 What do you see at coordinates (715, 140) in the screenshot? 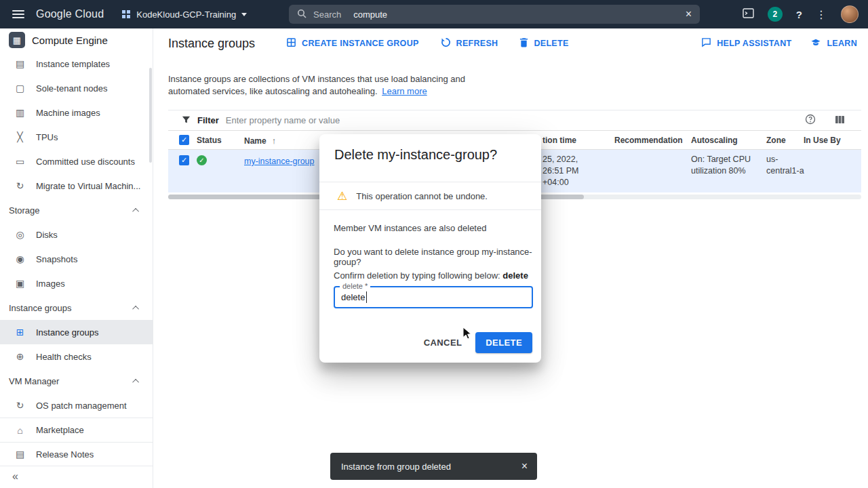
I see `column-autoscaling: Autoscaling` at bounding box center [715, 140].